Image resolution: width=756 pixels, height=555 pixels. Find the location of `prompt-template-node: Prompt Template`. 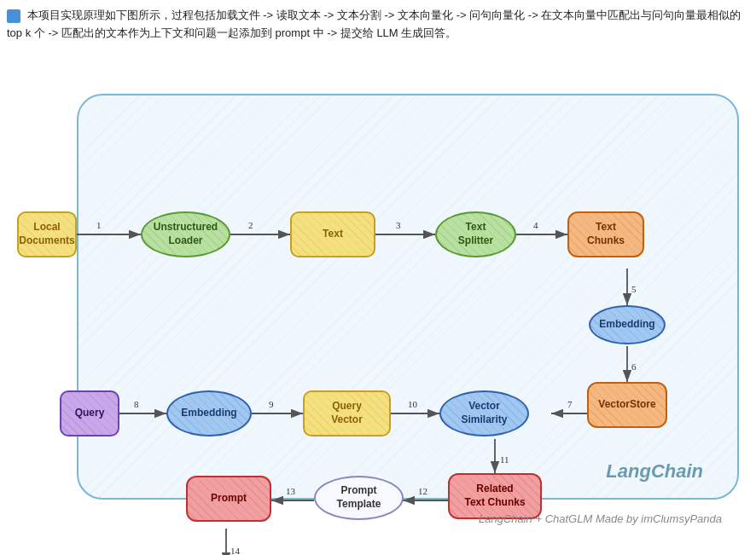

prompt-template-node: Prompt Template is located at coordinates (358, 498).